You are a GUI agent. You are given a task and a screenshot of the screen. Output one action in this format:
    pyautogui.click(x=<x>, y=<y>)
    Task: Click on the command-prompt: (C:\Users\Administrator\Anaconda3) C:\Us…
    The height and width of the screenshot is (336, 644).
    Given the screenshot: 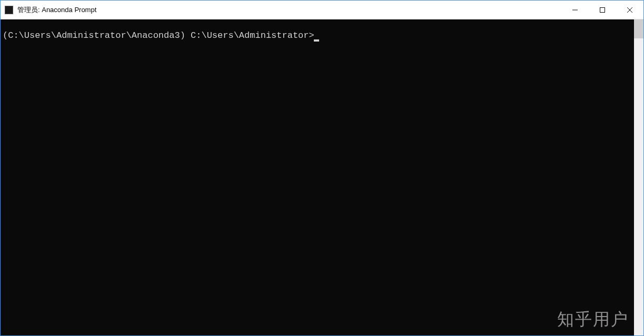 What is the action you would take?
    pyautogui.click(x=158, y=36)
    